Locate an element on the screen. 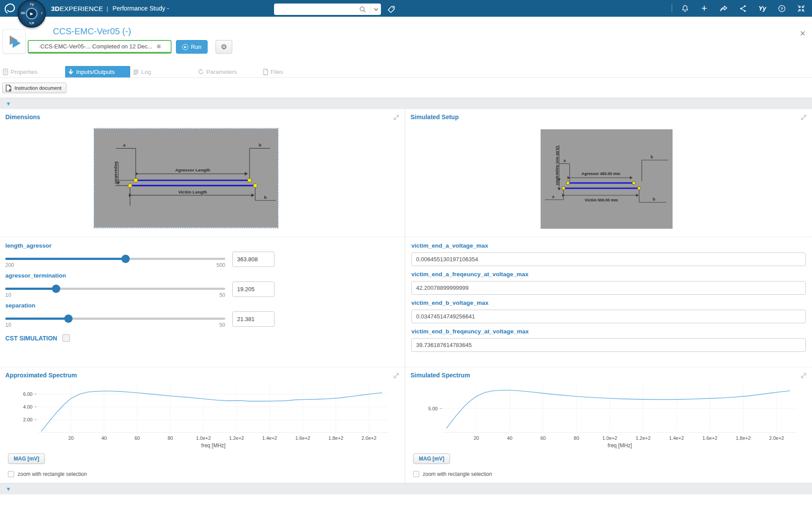 The height and width of the screenshot is (508, 812). study-title: CCS-EMC-Ver05 (-) is located at coordinates (432, 32).